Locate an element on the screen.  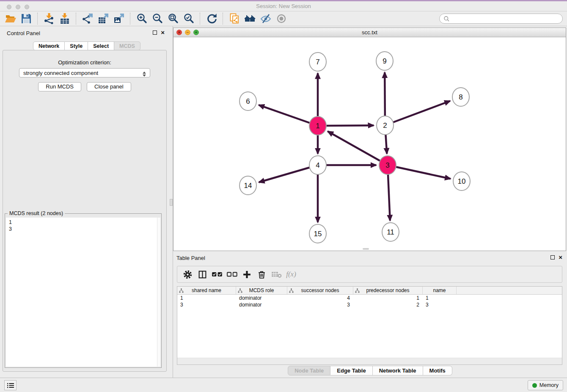
tab-select: Select is located at coordinates (101, 46).